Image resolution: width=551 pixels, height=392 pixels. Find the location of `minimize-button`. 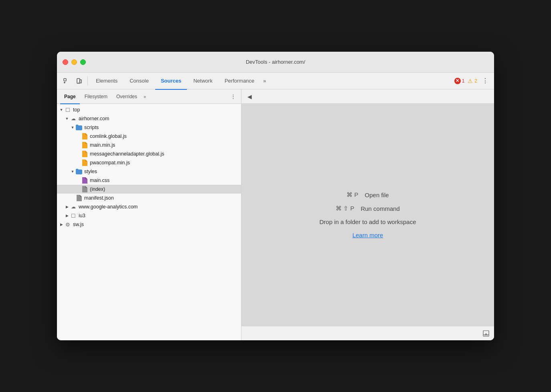

minimize-button is located at coordinates (74, 62).